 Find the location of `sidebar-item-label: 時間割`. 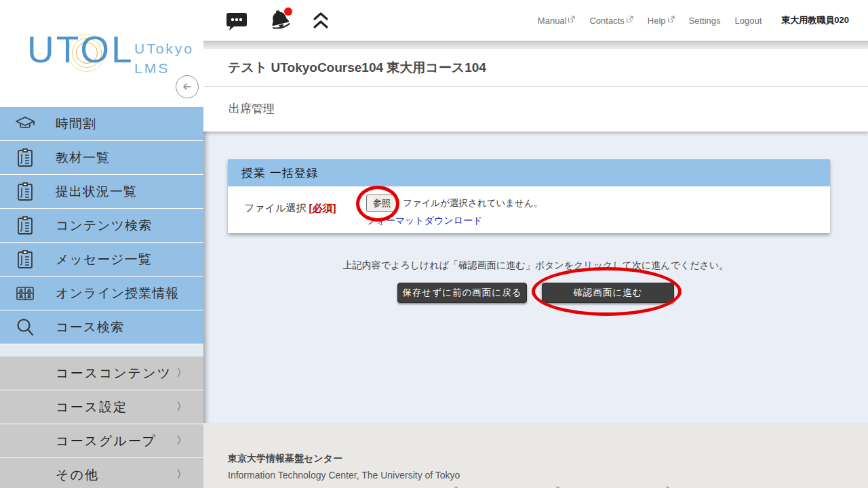

sidebar-item-label: 時間割 is located at coordinates (76, 124).